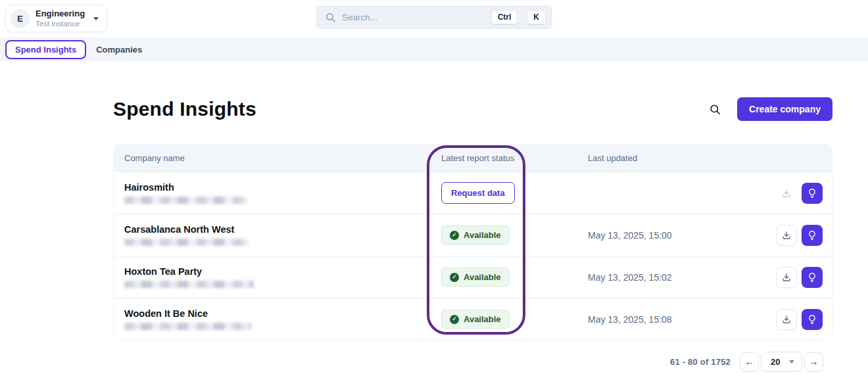  Describe the element at coordinates (434, 49) in the screenshot. I see `primary-nav: Spend Insights Companies` at that location.